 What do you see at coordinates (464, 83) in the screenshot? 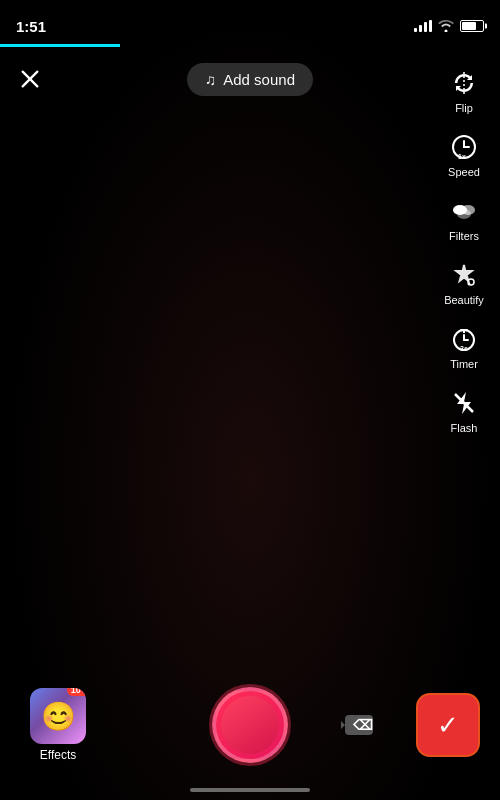
I see `flip-icon` at bounding box center [464, 83].